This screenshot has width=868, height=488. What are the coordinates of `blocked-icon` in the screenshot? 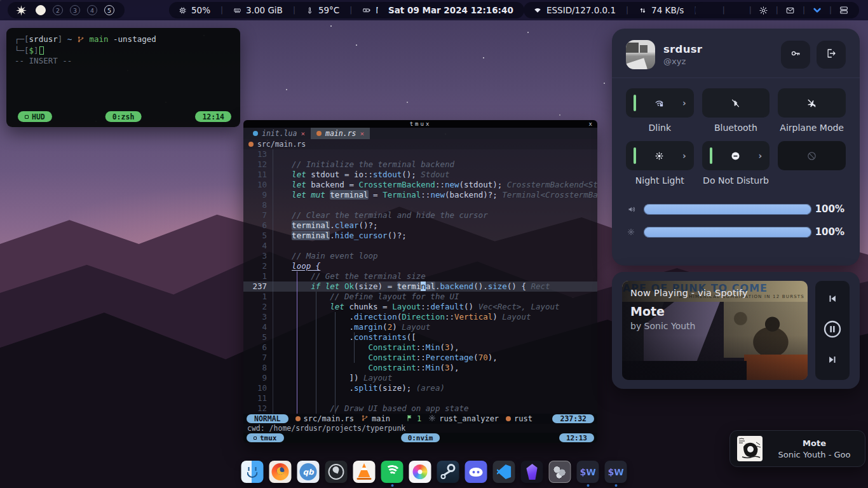 It's located at (812, 156).